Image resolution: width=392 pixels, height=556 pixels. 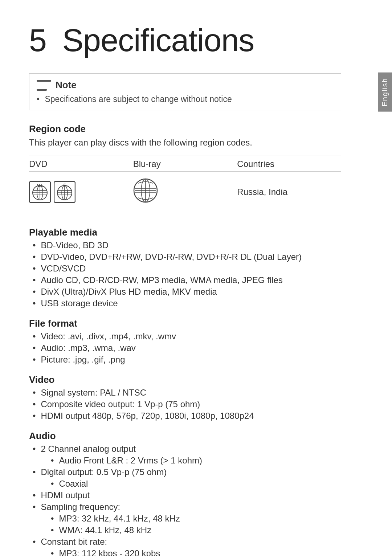 I want to click on video-list: Signal system: PAL / NTSC Composite vide…, so click(x=185, y=404).